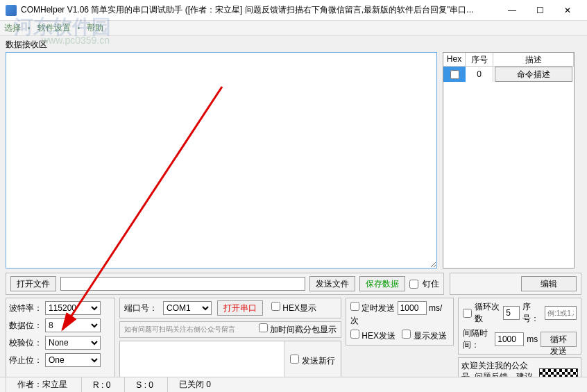 The image size is (587, 392). What do you see at coordinates (54, 28) in the screenshot?
I see `menu-settings: 软件设置` at bounding box center [54, 28].